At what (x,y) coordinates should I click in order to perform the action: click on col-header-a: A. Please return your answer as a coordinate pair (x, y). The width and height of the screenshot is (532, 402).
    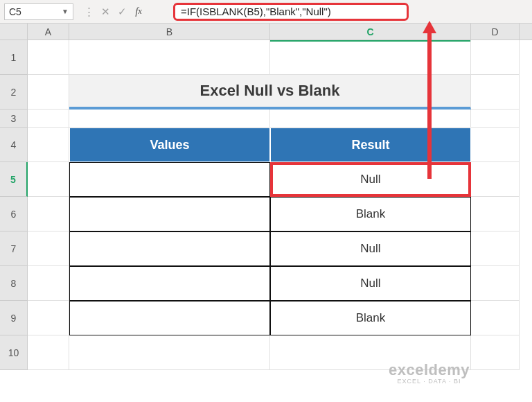
    Looking at the image, I should click on (48, 33).